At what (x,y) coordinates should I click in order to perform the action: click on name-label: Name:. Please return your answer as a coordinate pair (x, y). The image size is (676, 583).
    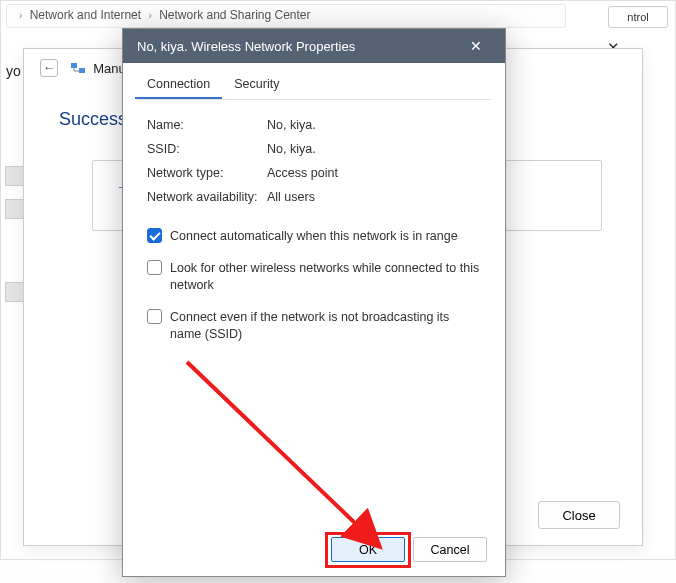
    Looking at the image, I should click on (207, 125).